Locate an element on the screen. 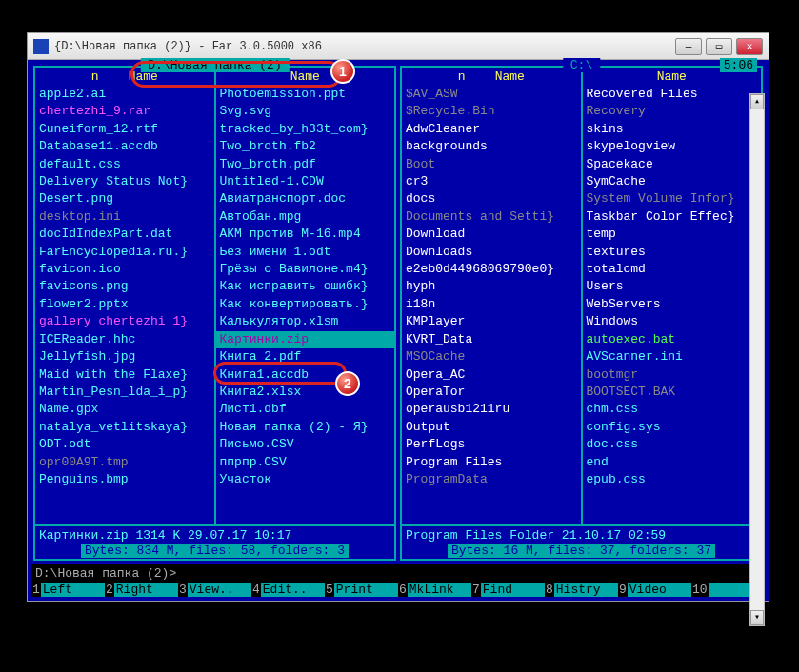 The width and height of the screenshot is (799, 672). file-row: Картинки.zip is located at coordinates (306, 340).